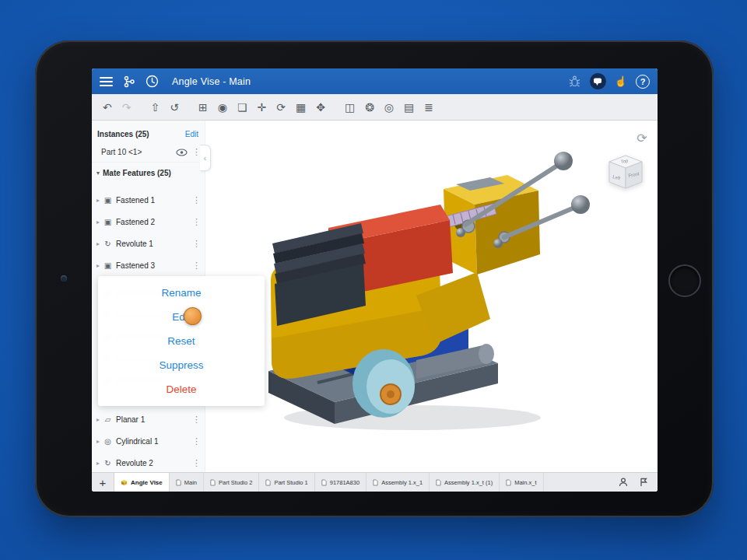 This screenshot has height=560, width=747. I want to click on mate-features-header-row: ▾ Mate Features (25), so click(148, 173).